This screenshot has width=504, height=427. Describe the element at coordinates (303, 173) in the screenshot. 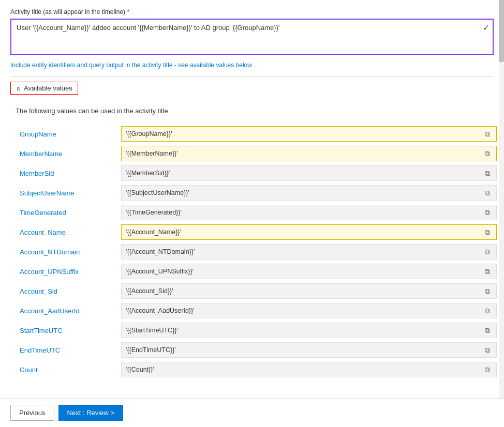

I see `value-text: '{{MemberSid}}'` at that location.